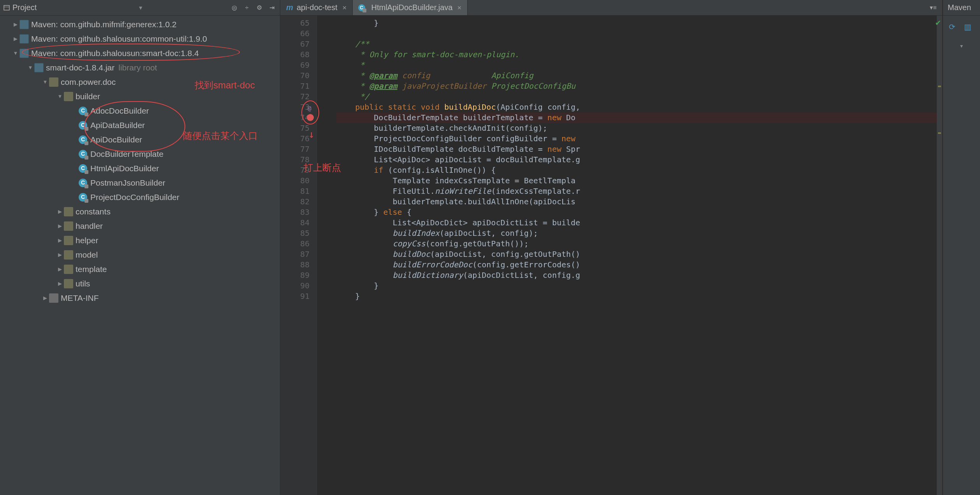 The width and height of the screenshot is (980, 495). What do you see at coordinates (637, 160) in the screenshot?
I see `code-line: List<ApiDoc> apiDocList = docBuildTempla…` at bounding box center [637, 160].